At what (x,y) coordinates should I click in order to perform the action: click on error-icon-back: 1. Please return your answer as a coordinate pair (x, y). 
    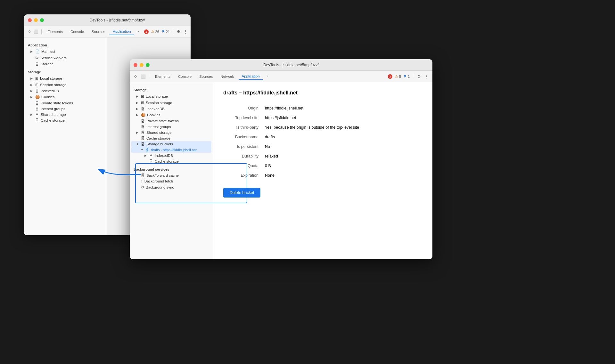
    Looking at the image, I should click on (146, 32).